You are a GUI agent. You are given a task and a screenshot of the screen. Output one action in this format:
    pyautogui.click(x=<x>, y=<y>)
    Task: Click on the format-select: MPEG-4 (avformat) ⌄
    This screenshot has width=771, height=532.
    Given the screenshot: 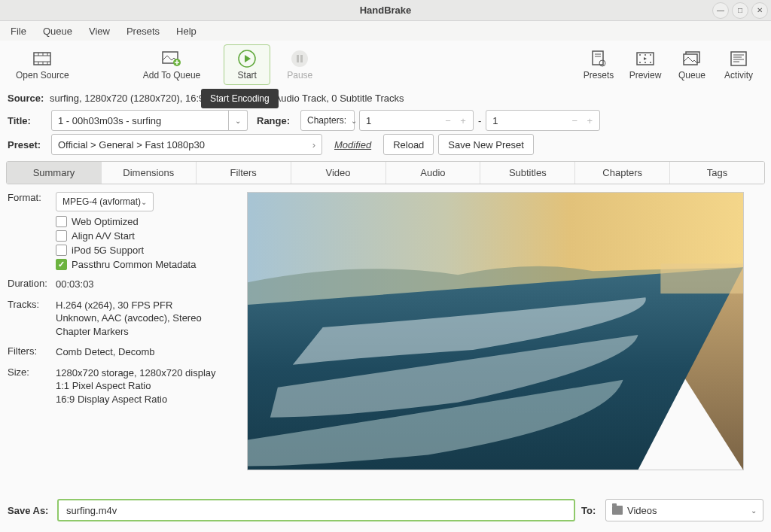 What is the action you would take?
    pyautogui.click(x=105, y=202)
    